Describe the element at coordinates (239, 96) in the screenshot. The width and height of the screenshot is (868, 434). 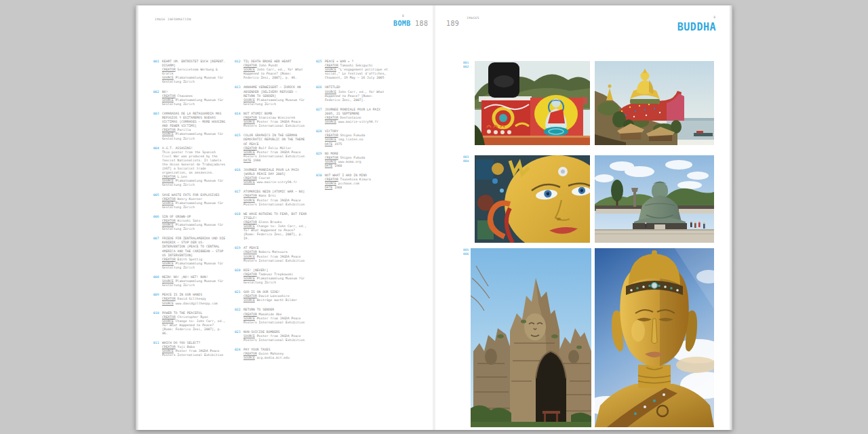
I see `entry-number: 013` at that location.